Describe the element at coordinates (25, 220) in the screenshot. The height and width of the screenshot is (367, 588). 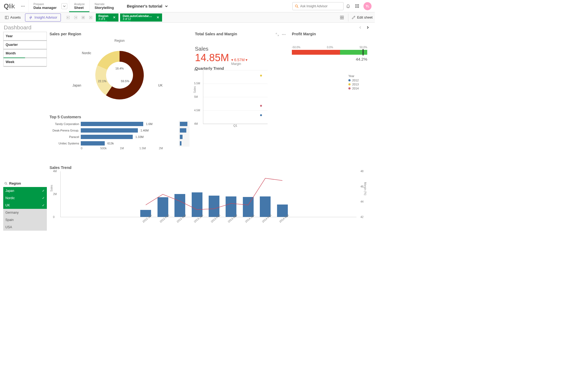
I see `region-item-spain: Spain` at that location.